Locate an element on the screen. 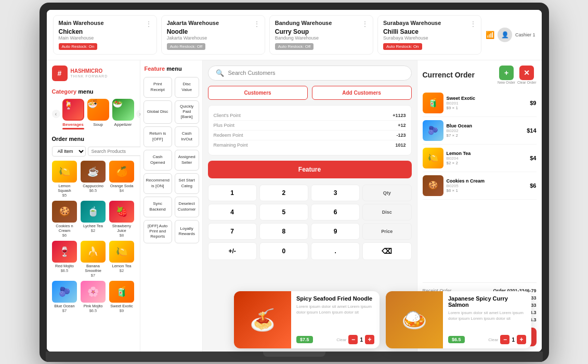 The height and width of the screenshot is (364, 588). cat-label-soup: Soup is located at coordinates (98, 125).